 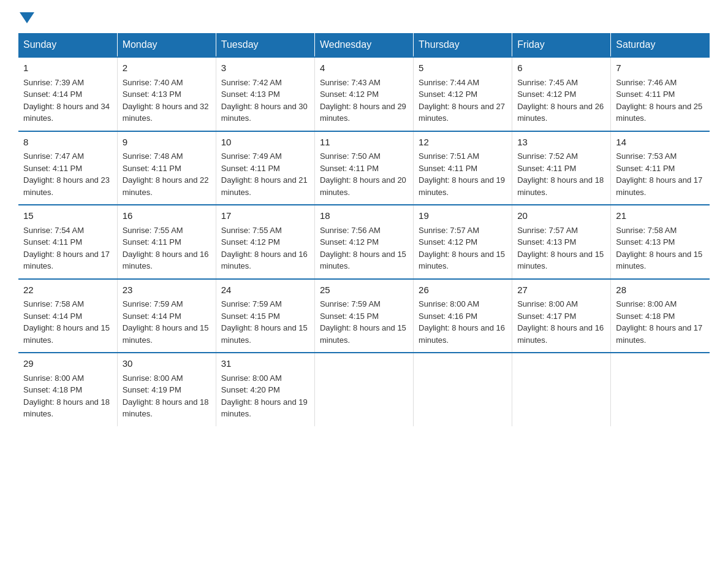 What do you see at coordinates (661, 242) in the screenshot?
I see `calendar-cell: 21 Sunrise: 7:58 AMSunset: 4:13 PMDaylig…` at bounding box center [661, 242].